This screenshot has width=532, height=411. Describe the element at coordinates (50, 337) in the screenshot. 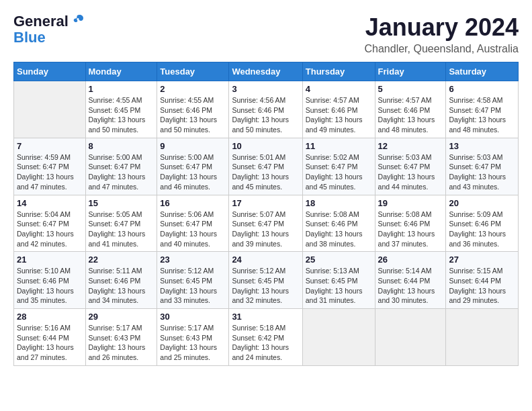

I see `calendar-cell: 28Sunrise: 5:16 AM Sunset: 6:44 PM Dayli…` at that location.